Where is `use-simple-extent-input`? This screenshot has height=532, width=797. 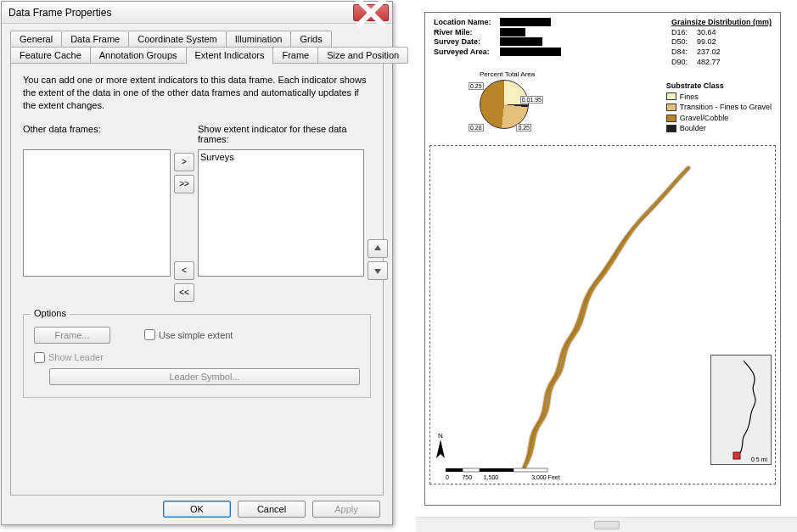 use-simple-extent-input is located at coordinates (149, 334).